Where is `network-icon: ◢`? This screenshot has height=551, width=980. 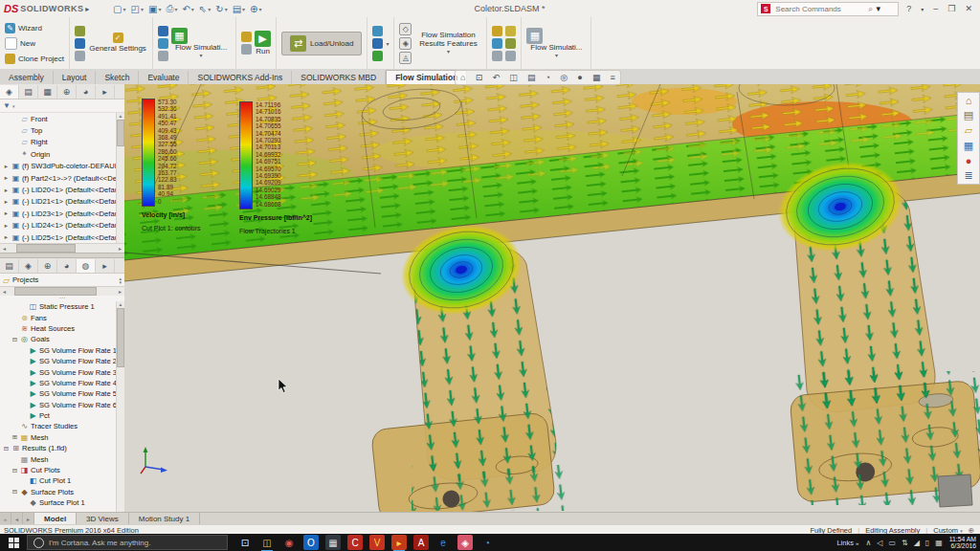 network-icon: ◢ is located at coordinates (917, 543).